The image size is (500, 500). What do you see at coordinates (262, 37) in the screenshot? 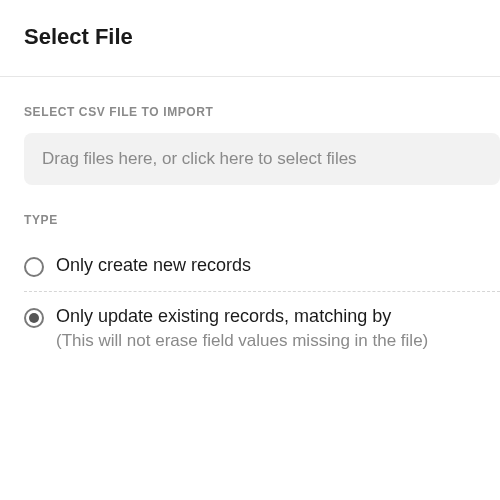
I see `page-title: Select File` at bounding box center [262, 37].